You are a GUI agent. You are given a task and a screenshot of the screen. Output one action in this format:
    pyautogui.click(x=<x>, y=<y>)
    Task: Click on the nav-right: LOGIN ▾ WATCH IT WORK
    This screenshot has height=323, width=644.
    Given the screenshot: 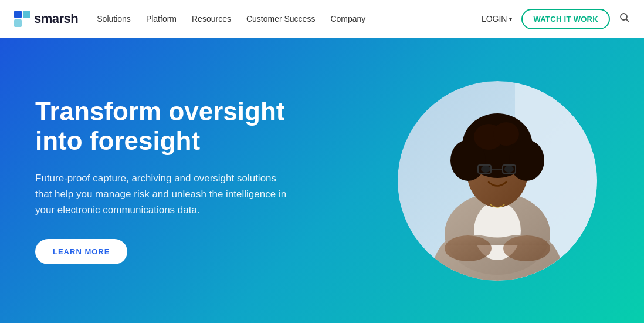 What is the action you would take?
    pyautogui.click(x=556, y=19)
    